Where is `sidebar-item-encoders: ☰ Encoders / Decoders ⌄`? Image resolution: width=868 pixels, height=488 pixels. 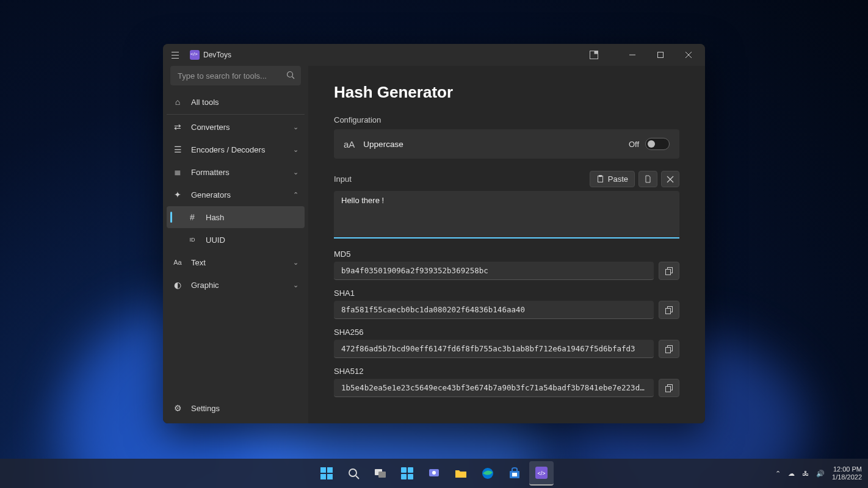
sidebar-item-encoders: ☰ Encoders / Decoders ⌄ is located at coordinates (236, 149).